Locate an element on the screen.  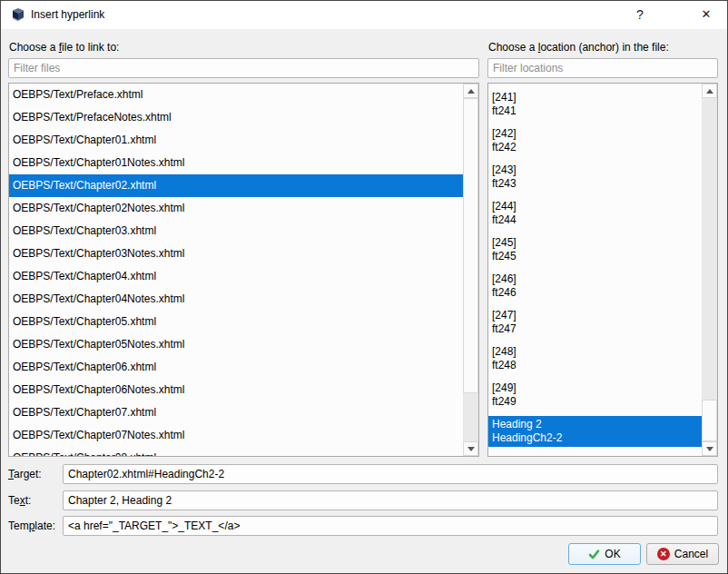
cancel-x-icon: ✕ is located at coordinates (664, 554).